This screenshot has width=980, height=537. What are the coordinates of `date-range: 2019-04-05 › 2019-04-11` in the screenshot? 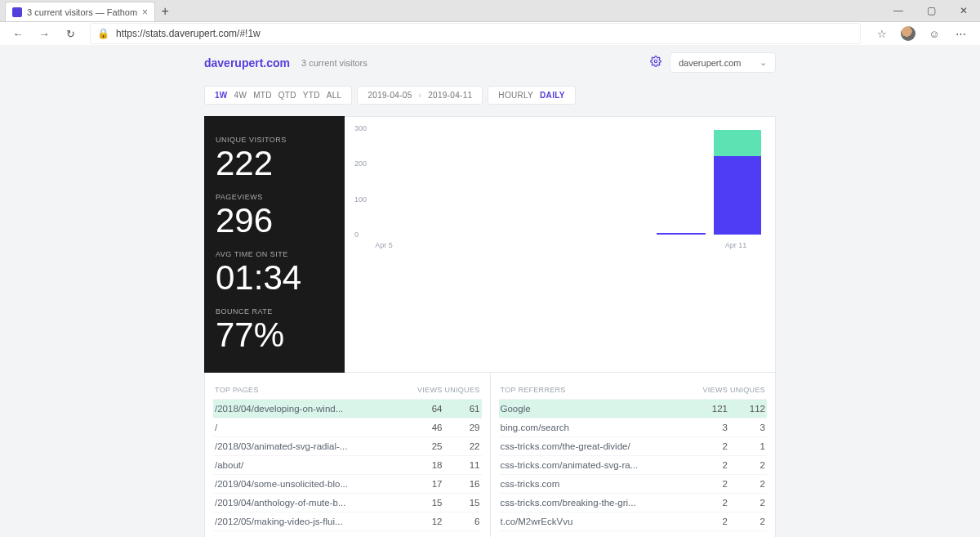 It's located at (420, 95).